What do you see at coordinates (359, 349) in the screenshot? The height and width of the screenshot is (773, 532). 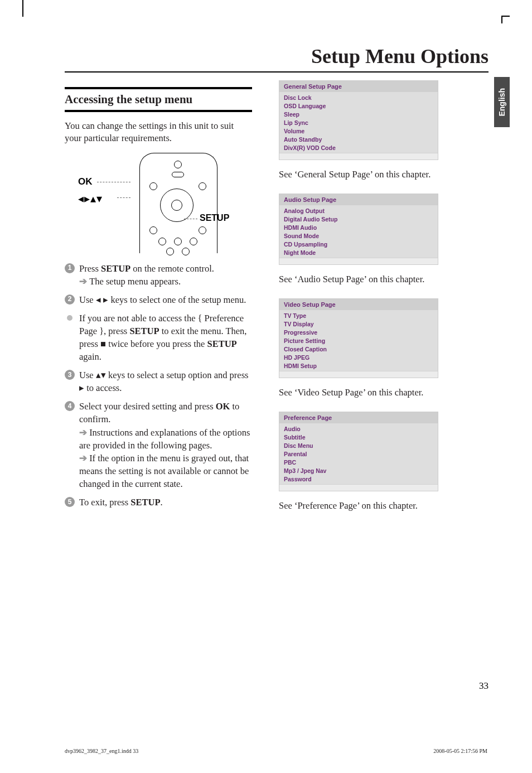 I see `menu-item: Closed Caption` at bounding box center [359, 349].